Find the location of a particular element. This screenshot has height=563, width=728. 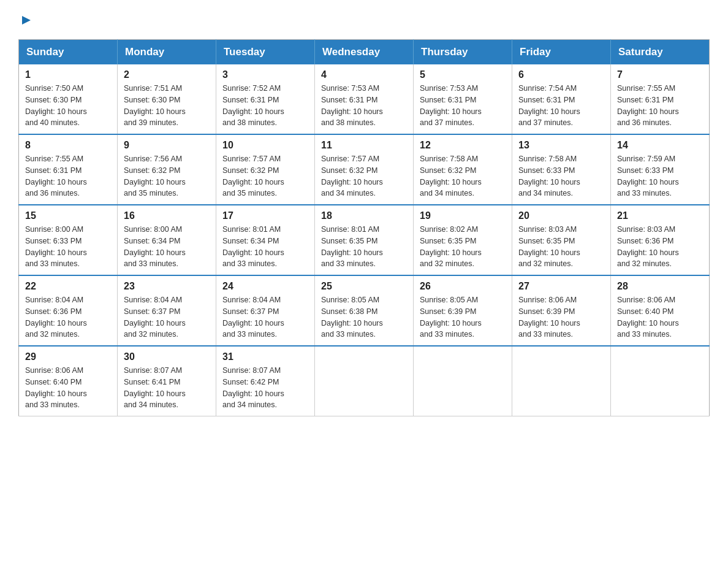

day-cell-30: 30Sunrise: 8:07 AMSunset: 6:41 PMDayligh… is located at coordinates (167, 381).